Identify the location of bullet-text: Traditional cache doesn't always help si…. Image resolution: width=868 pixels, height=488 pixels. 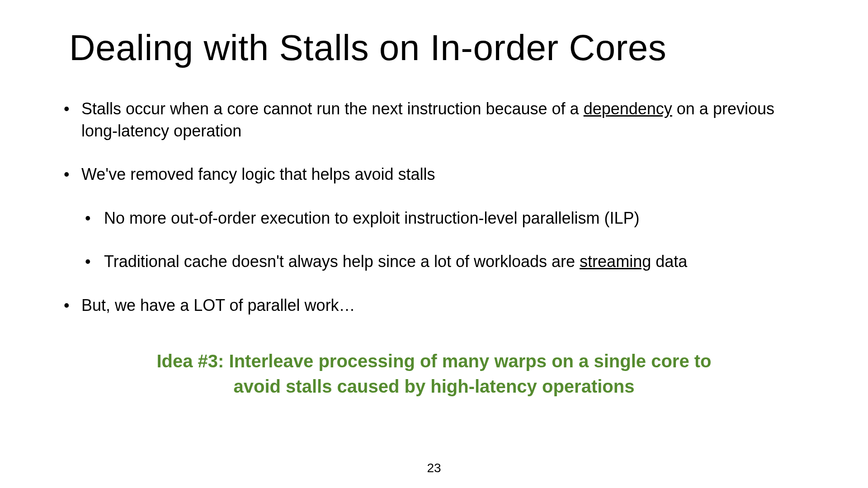
(342, 261).